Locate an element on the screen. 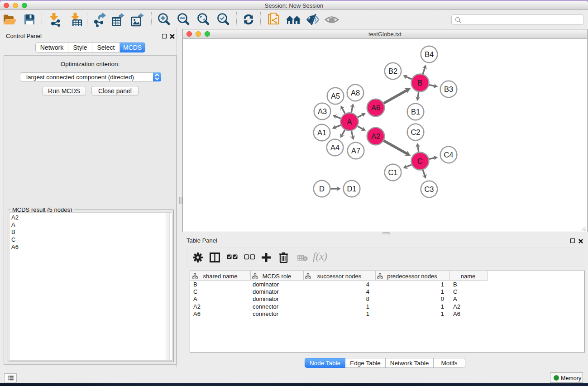 The image size is (588, 386). svg-text: A4 is located at coordinates (335, 148).